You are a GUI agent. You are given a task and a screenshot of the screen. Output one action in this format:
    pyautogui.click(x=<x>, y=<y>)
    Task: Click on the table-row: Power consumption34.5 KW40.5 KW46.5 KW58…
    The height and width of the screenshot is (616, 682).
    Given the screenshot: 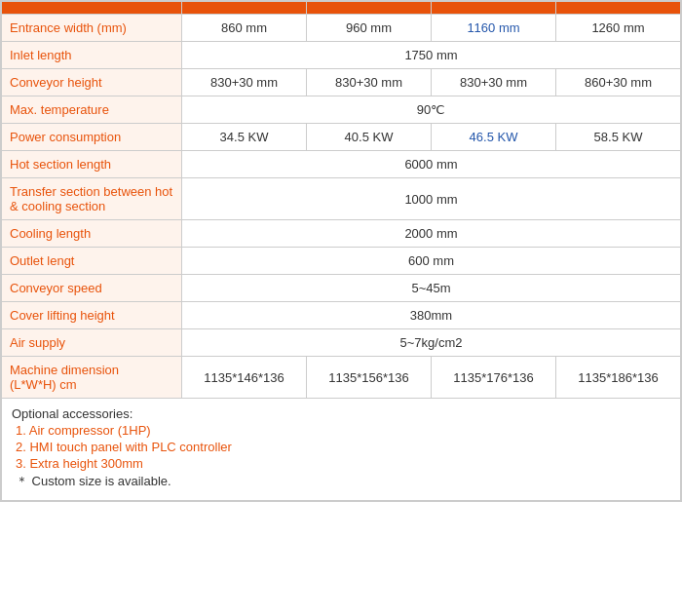 What is the action you would take?
    pyautogui.click(x=341, y=137)
    